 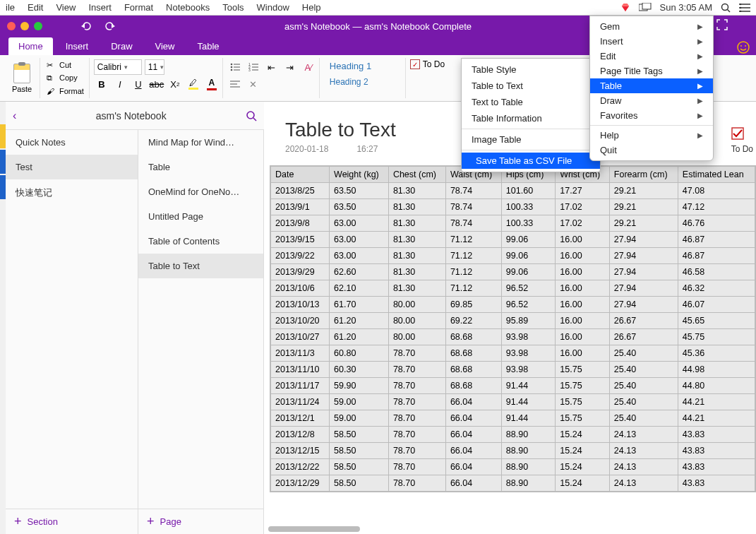 I want to click on strike-button: abc, so click(x=157, y=84).